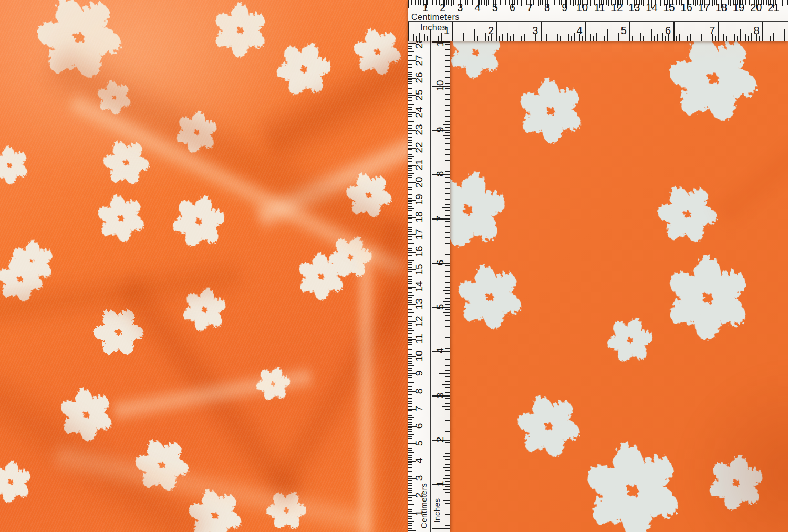 This screenshot has width=788, height=532. What do you see at coordinates (419, 234) in the screenshot?
I see `ruler-number: 17` at bounding box center [419, 234].